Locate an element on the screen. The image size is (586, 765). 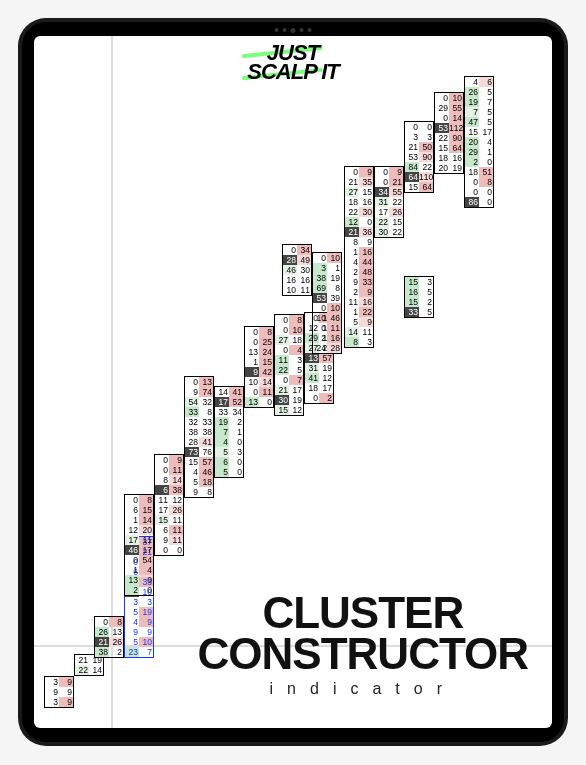
cluster-bar: 0033215053908422641101564 is located at coordinates (419, 157).